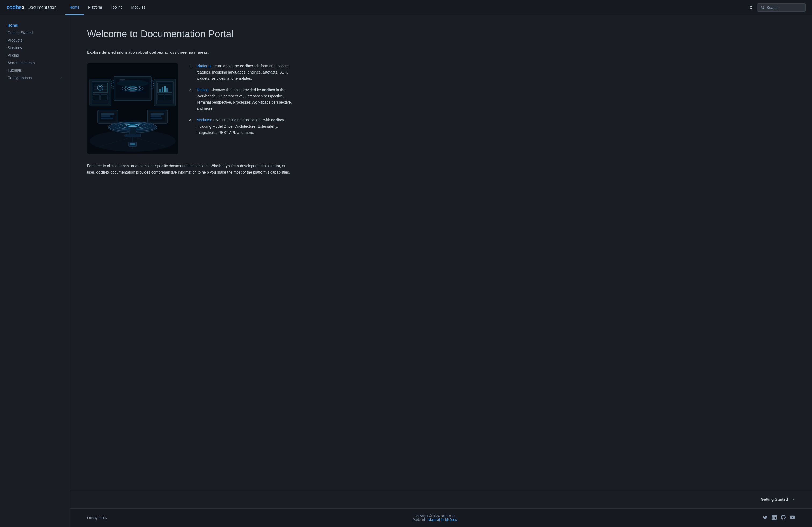  I want to click on search-box: Search, so click(781, 7).